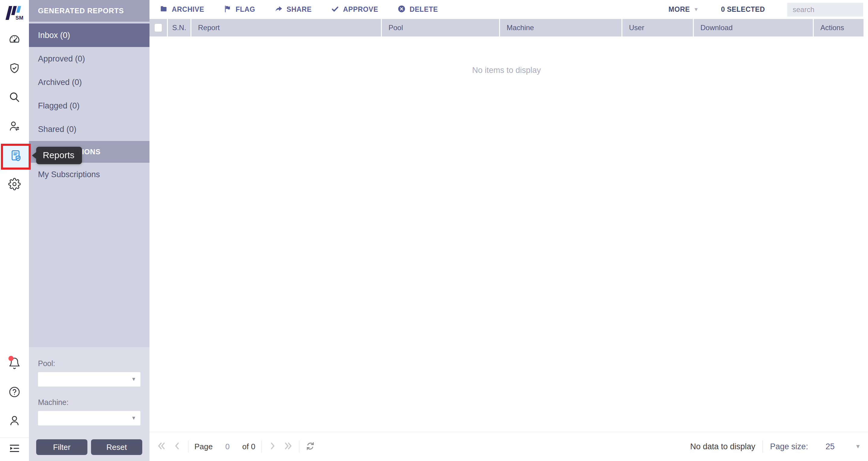 The width and height of the screenshot is (868, 461). What do you see at coordinates (89, 59) in the screenshot?
I see `sidebar-item-approved: Approved (0)` at bounding box center [89, 59].